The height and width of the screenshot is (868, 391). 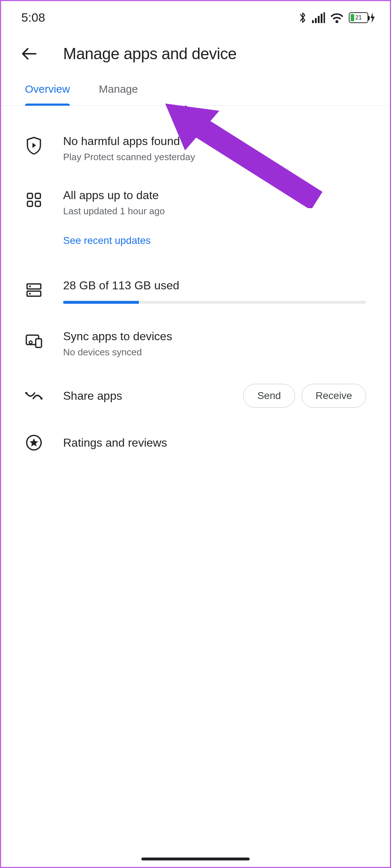 What do you see at coordinates (318, 18) in the screenshot?
I see `cellular-icon` at bounding box center [318, 18].